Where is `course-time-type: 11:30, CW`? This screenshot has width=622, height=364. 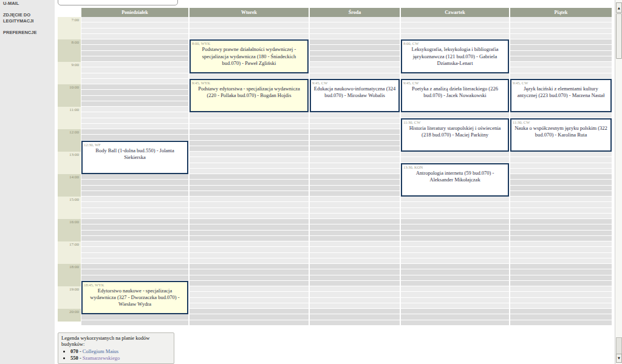 course-time-type: 11:30, CW is located at coordinates (561, 122).